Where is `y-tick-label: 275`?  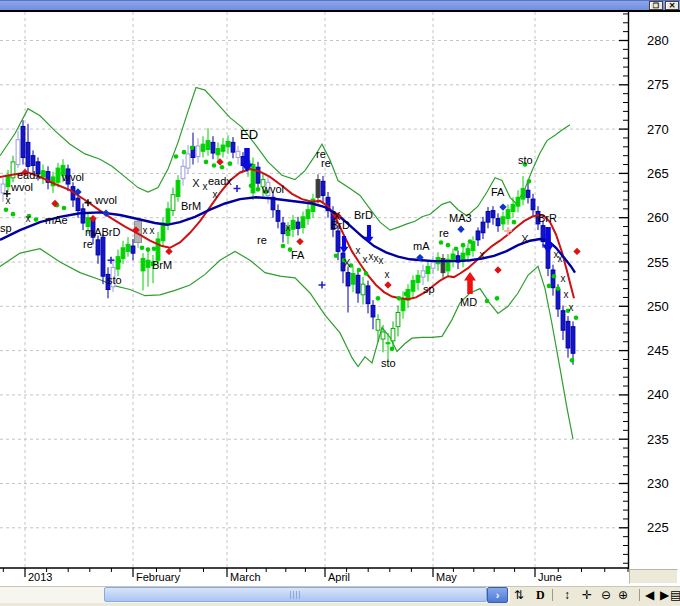
y-tick-label: 275 is located at coordinates (658, 84).